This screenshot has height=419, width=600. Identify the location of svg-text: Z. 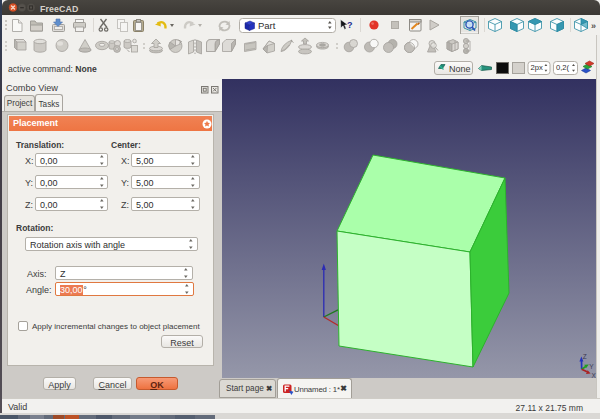
(585, 356).